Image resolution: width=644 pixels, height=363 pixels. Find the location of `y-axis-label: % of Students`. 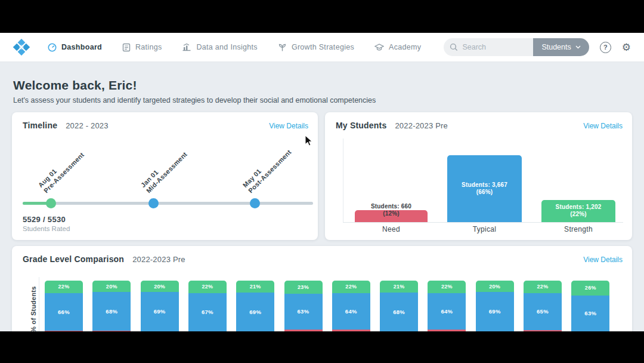

y-axis-label: % of Students is located at coordinates (33, 306).